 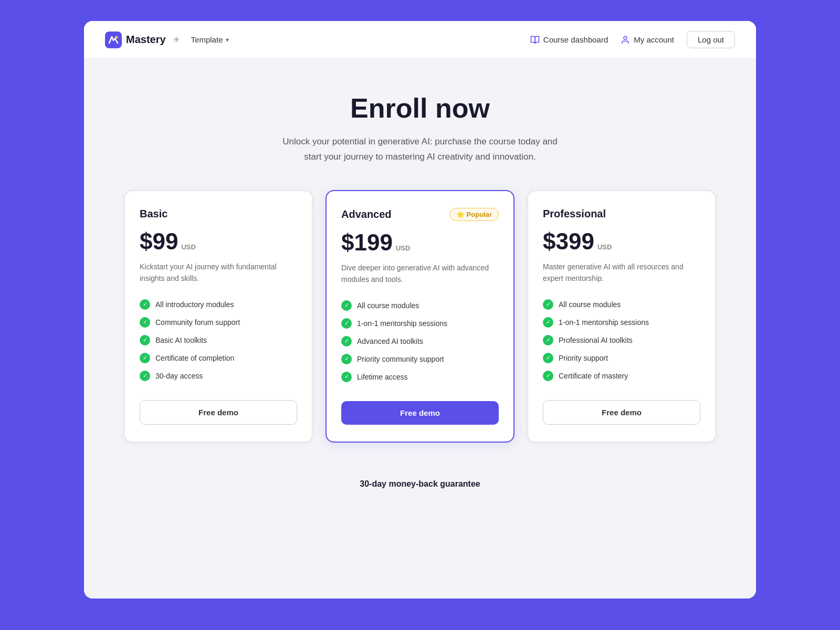 What do you see at coordinates (227, 40) in the screenshot?
I see `chevron-down-icon: ▾` at bounding box center [227, 40].